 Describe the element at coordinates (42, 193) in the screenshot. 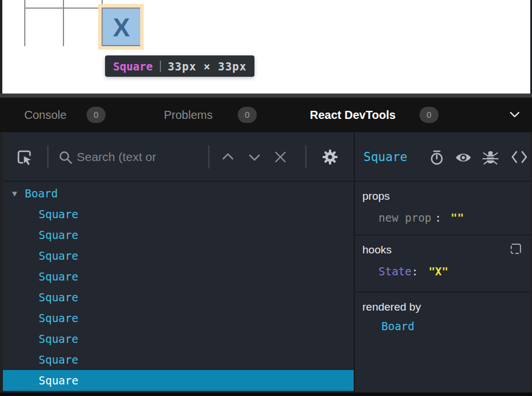

I see `tree-row-label: Board` at that location.